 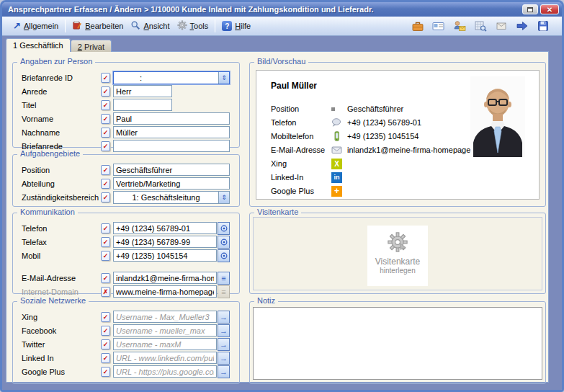 What do you see at coordinates (550, 9) in the screenshot?
I see `close-button: ✕` at bounding box center [550, 9].